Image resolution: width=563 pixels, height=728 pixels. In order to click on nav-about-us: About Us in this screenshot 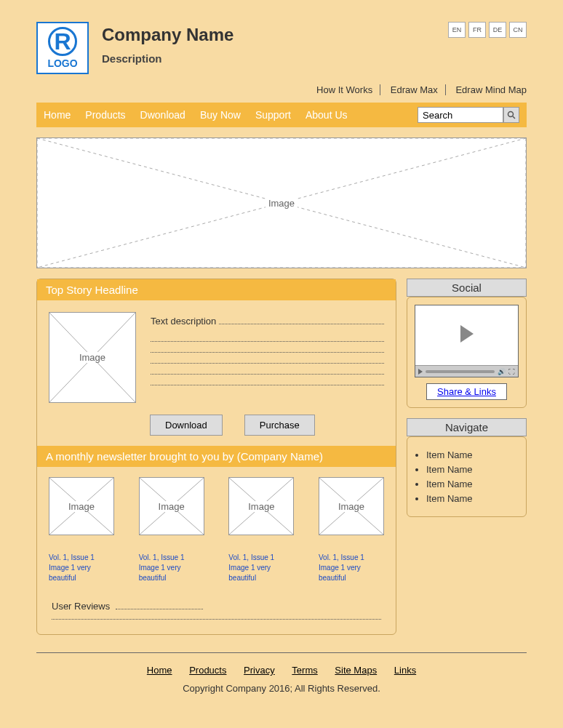, I will do `click(327, 115)`.